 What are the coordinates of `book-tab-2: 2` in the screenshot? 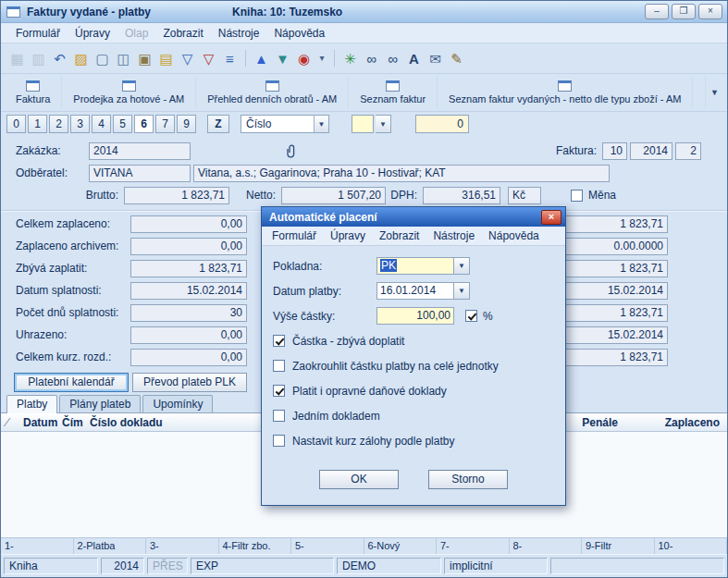 It's located at (59, 124).